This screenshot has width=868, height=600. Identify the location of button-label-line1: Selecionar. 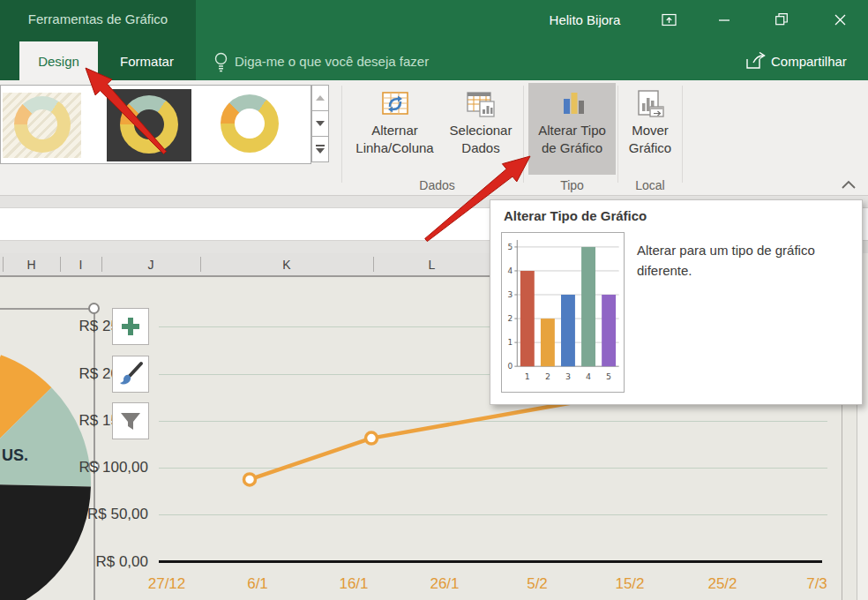
(481, 131).